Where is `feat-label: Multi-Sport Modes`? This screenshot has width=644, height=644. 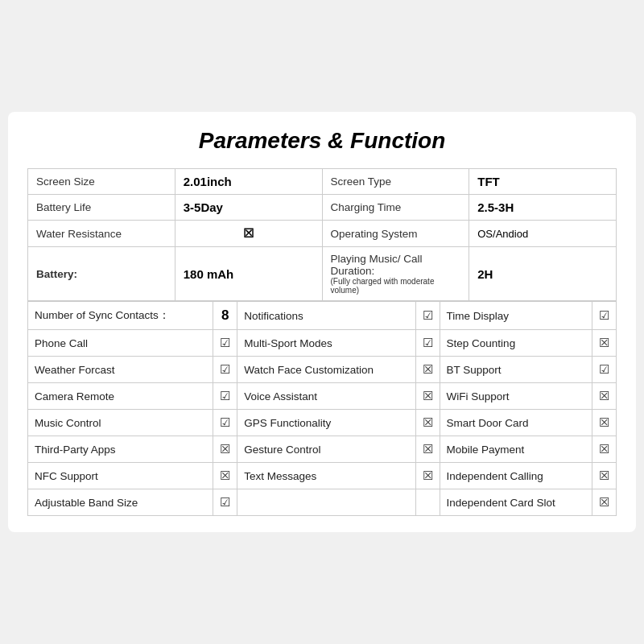
feat-label: Multi-Sport Modes is located at coordinates (327, 343).